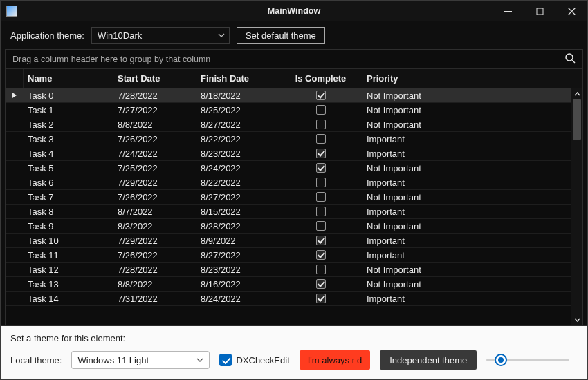  What do you see at coordinates (335, 360) in the screenshot?
I see `always-red-button: I'm always rd` at bounding box center [335, 360].